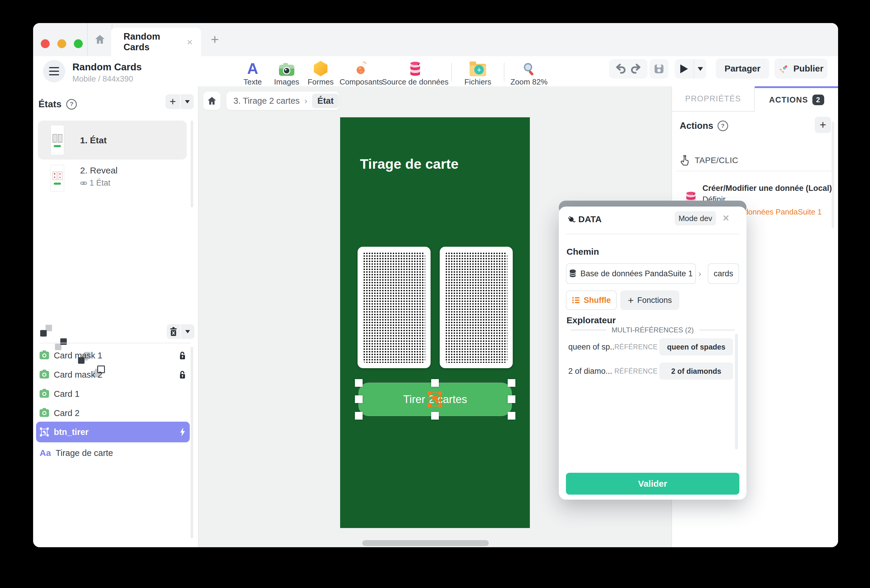  What do you see at coordinates (306, 101) in the screenshot?
I see `chevron-right-icon: ›` at bounding box center [306, 101].